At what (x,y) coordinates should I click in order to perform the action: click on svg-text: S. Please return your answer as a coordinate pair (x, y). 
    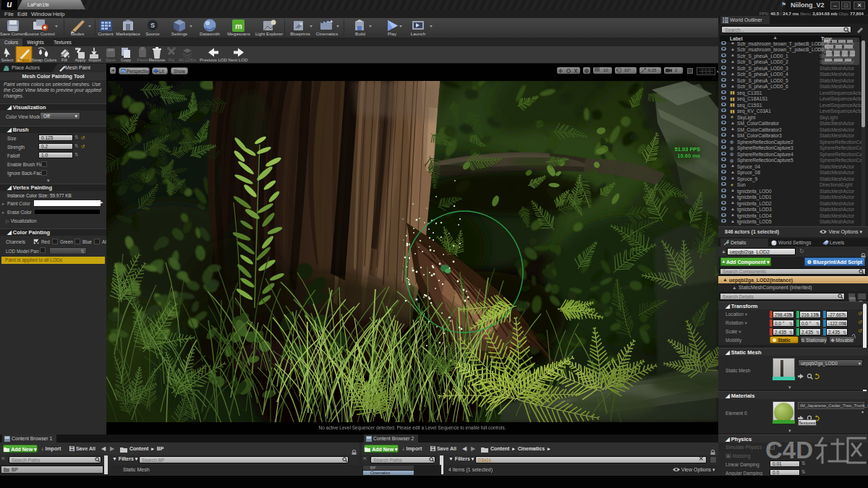
    Looking at the image, I should click on (153, 25).